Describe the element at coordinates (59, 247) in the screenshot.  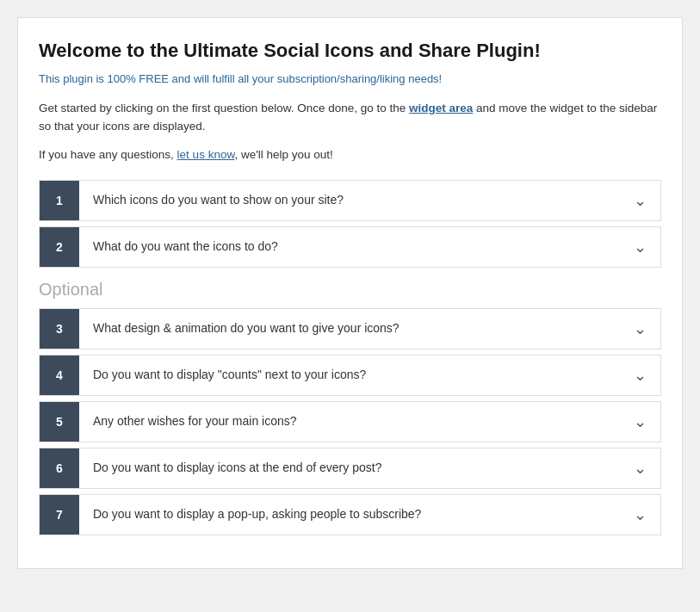
I see `accordion-number: 2` at that location.